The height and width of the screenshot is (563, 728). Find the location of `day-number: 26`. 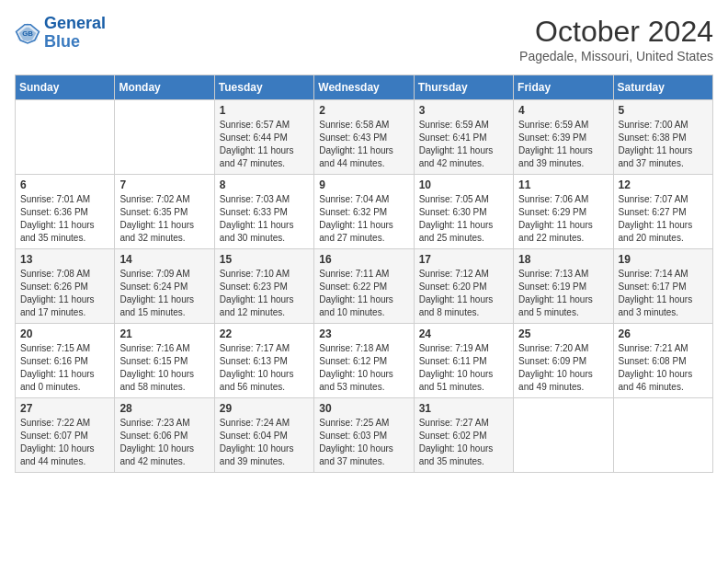

day-number: 26 is located at coordinates (664, 334).